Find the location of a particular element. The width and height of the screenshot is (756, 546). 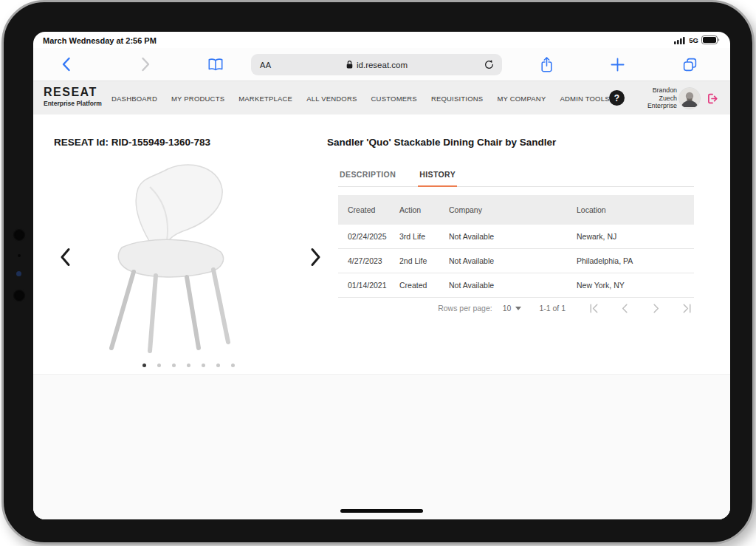

cell-location: New York, NY is located at coordinates (635, 285).